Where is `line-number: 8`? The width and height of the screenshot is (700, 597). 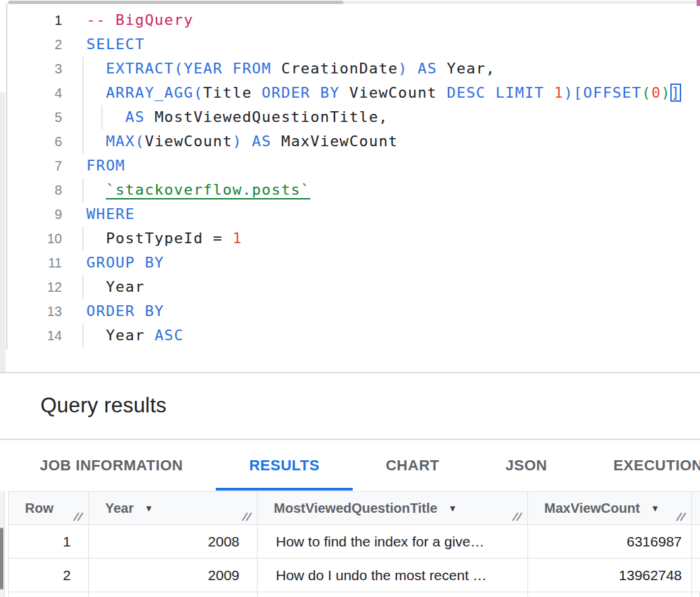 line-number: 8 is located at coordinates (35, 190).